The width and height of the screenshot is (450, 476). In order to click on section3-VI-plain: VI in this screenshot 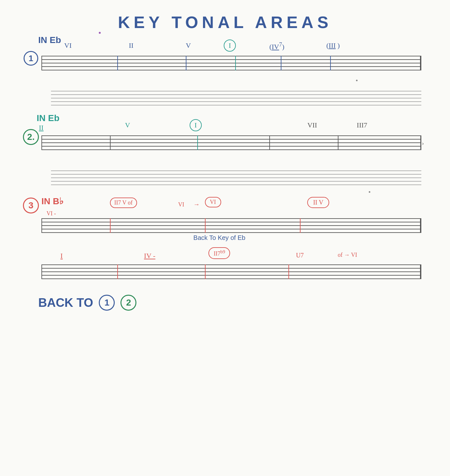, I will do `click(181, 205)`.